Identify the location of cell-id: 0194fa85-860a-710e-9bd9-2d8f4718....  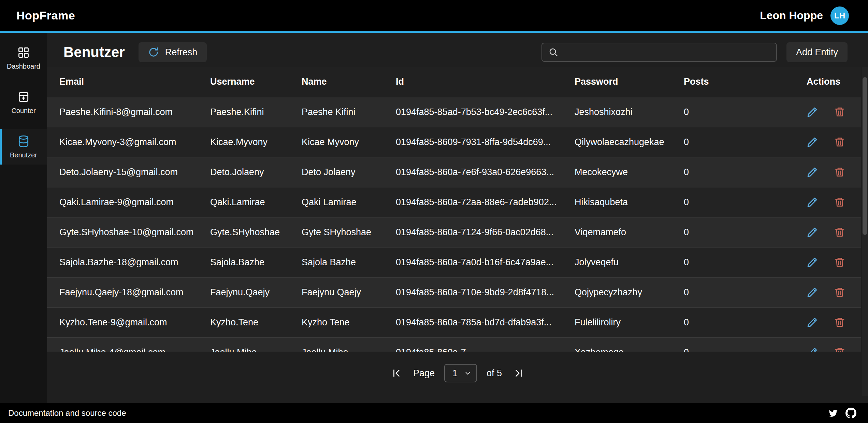
(485, 292).